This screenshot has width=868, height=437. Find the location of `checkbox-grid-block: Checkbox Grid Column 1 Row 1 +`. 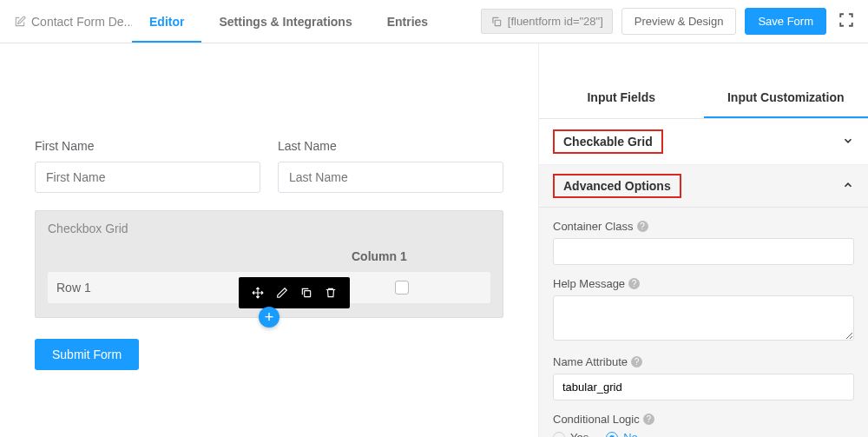

checkbox-grid-block: Checkbox Grid Column 1 Row 1 + is located at coordinates (269, 264).